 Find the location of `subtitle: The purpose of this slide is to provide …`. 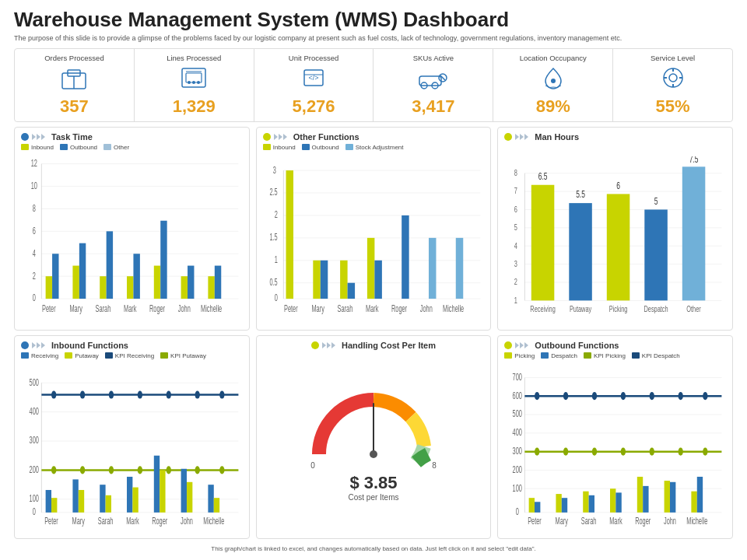

subtitle: The purpose of this slide is to provide … is located at coordinates (374, 39).